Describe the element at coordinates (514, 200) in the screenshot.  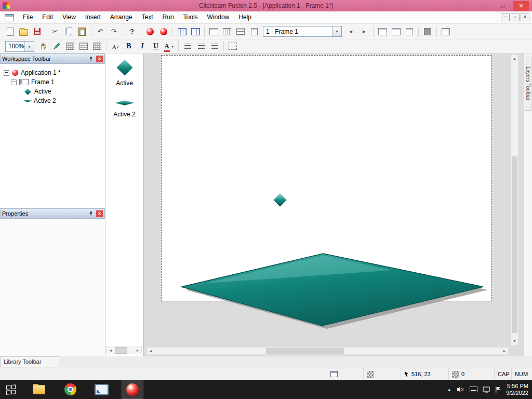
I see `editor-vertical-scrollbar: ▲ ▼` at that location.